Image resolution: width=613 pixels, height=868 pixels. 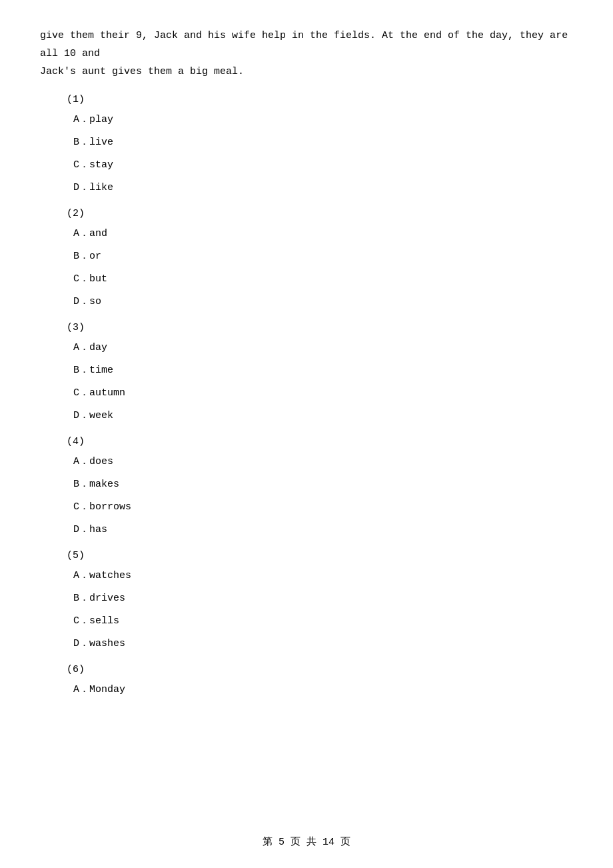 What do you see at coordinates (320, 259) in the screenshot?
I see `question-block-2: (2)A．andB．orC．butD．so` at bounding box center [320, 259].